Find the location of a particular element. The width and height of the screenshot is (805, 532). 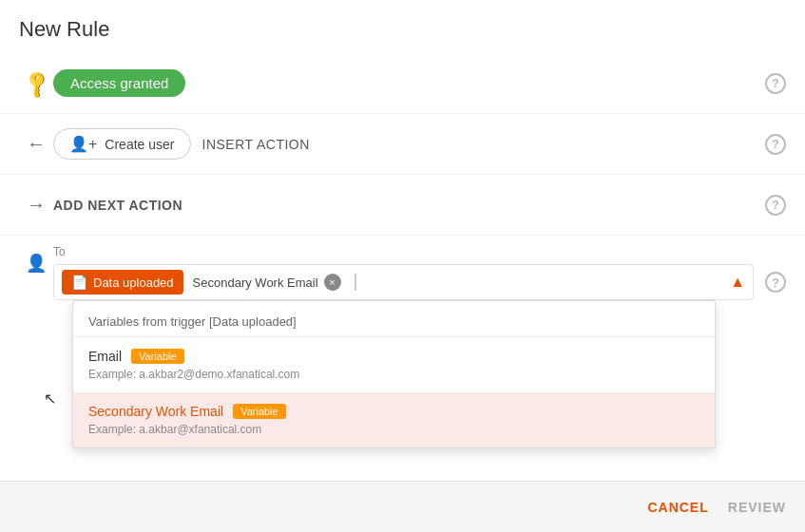

insert-action-label: INSERT ACTION is located at coordinates (257, 144).